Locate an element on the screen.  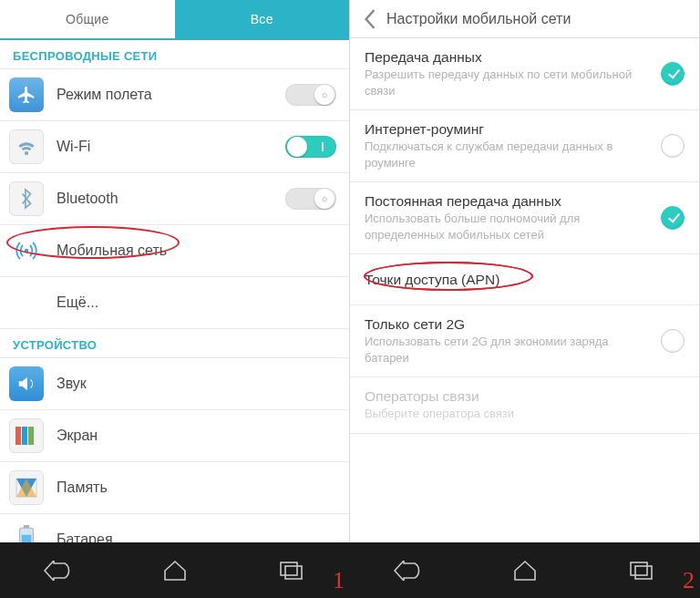
row-memory: Память is located at coordinates (175, 489).